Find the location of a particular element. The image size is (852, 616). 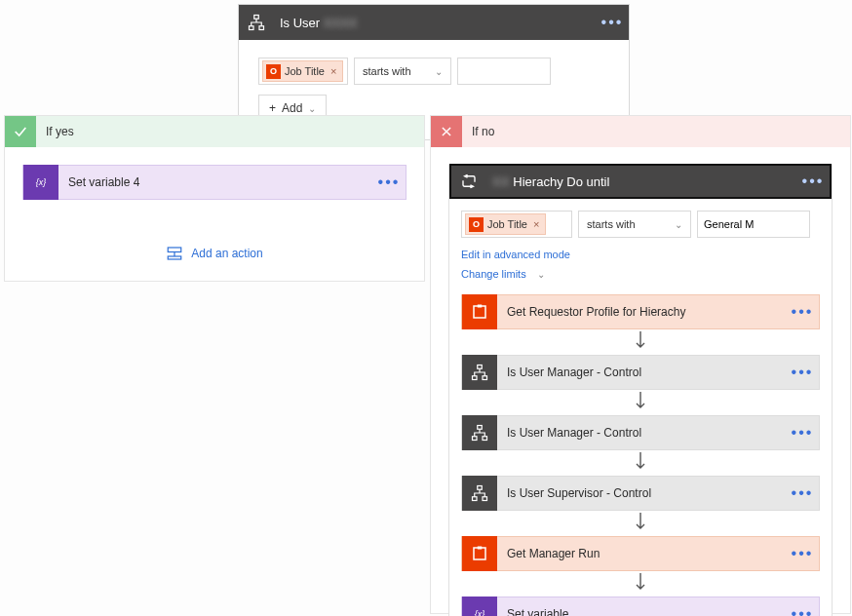

do-until-header: XXHierachy Do until ••• is located at coordinates (640, 181).